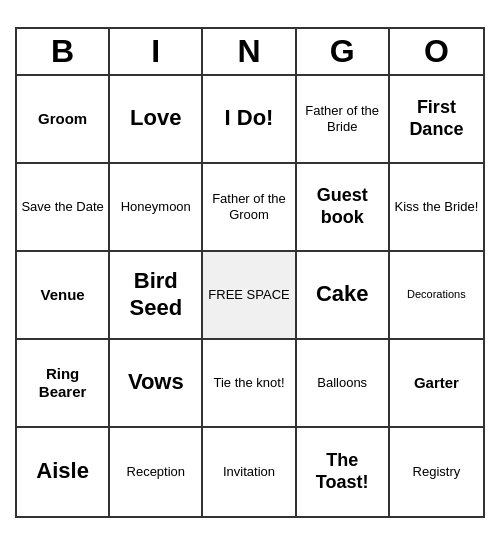 Image resolution: width=500 pixels, height=544 pixels. Describe the element at coordinates (62, 383) in the screenshot. I see `cell-text: Ring Bearer` at that location.